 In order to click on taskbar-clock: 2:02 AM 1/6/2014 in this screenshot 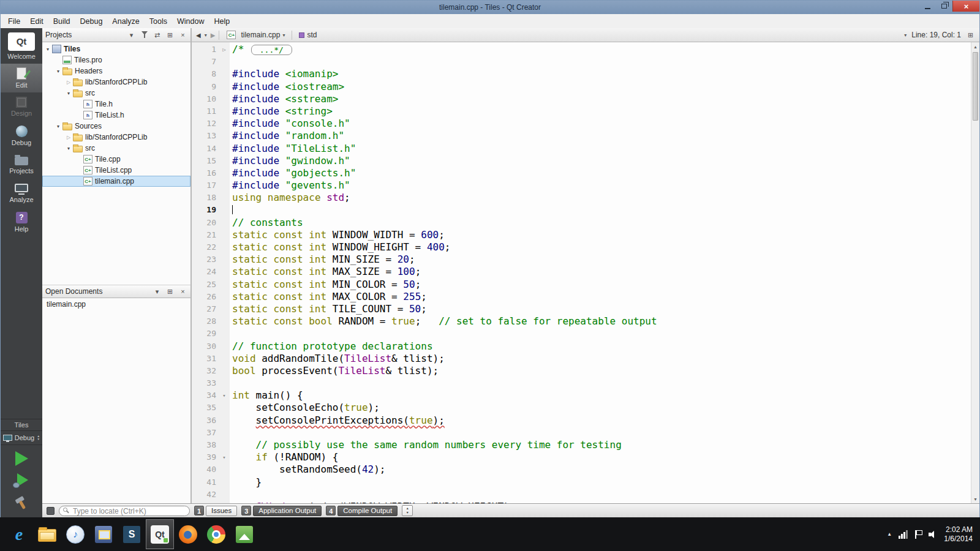, I will do `click(958, 534)`.